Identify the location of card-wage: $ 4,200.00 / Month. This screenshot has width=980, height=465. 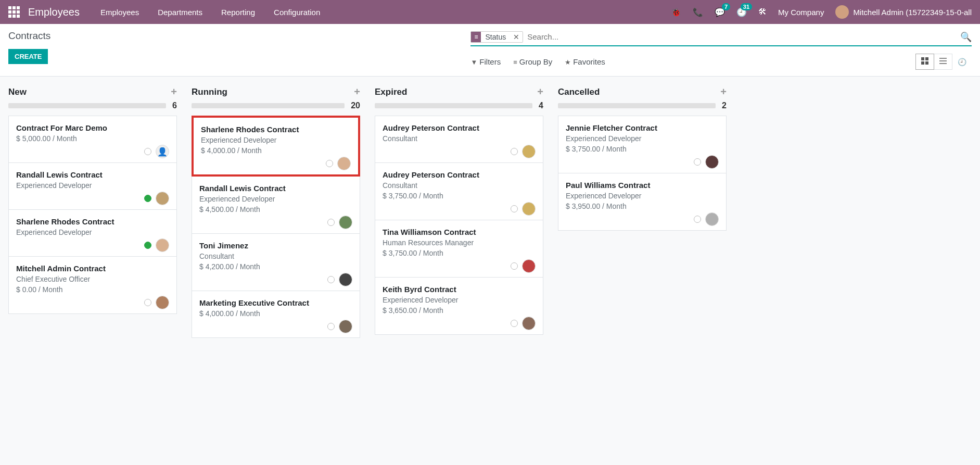
(276, 267).